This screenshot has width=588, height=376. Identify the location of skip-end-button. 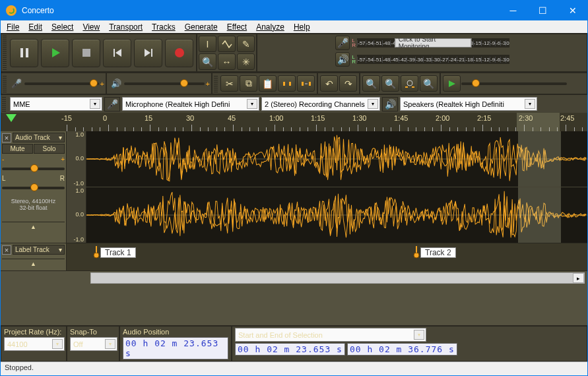
(148, 53).